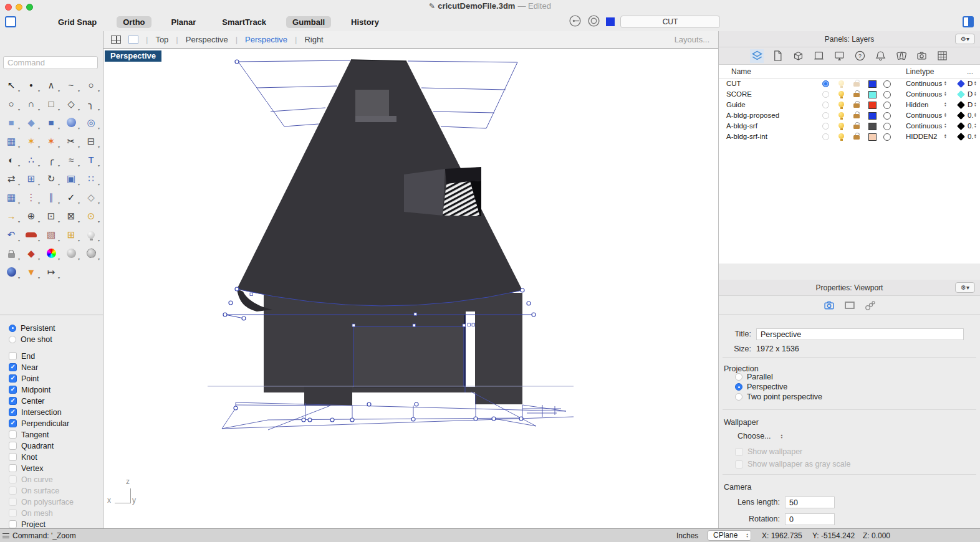  I want to click on undo-view-tool: ↶▾, so click(11, 234).